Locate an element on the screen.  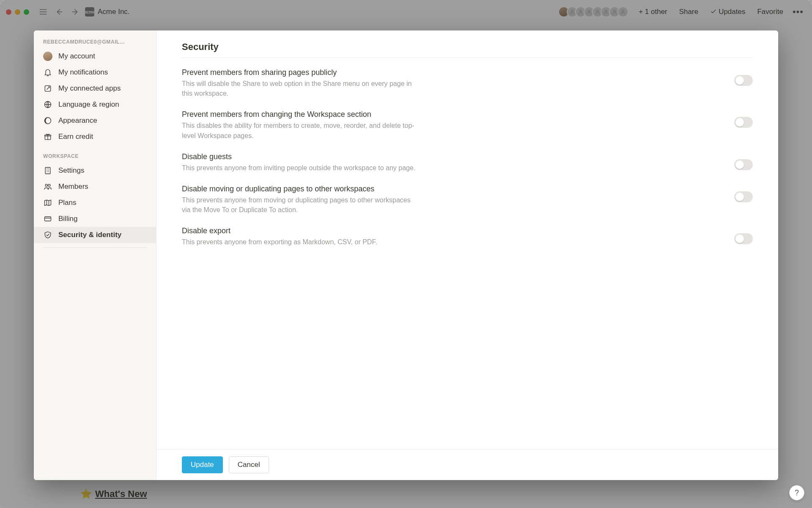
sidebar-item-label: Settings is located at coordinates (71, 171).